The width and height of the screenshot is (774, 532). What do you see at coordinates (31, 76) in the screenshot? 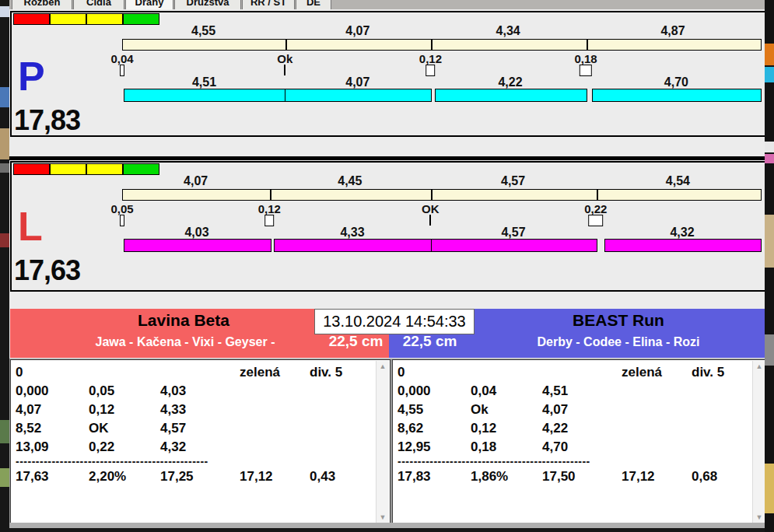
I see `lane-letter: P` at bounding box center [31, 76].